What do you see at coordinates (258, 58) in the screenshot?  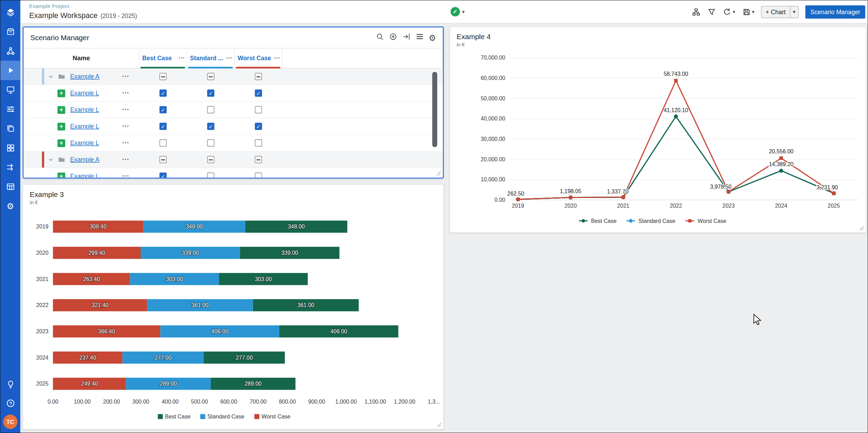 I see `column-worst-case: Worst Case•••` at bounding box center [258, 58].